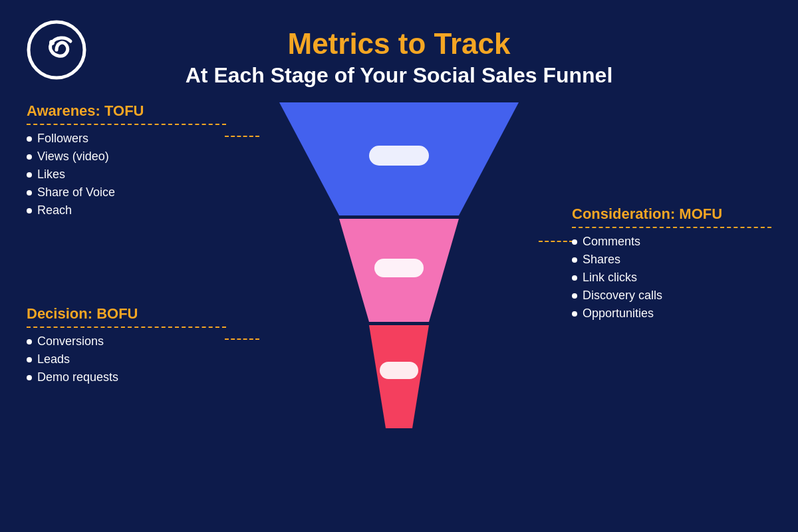 Image resolution: width=798 pixels, height=532 pixels. Describe the element at coordinates (63, 138) in the screenshot. I see `metric-text: Followers` at that location.